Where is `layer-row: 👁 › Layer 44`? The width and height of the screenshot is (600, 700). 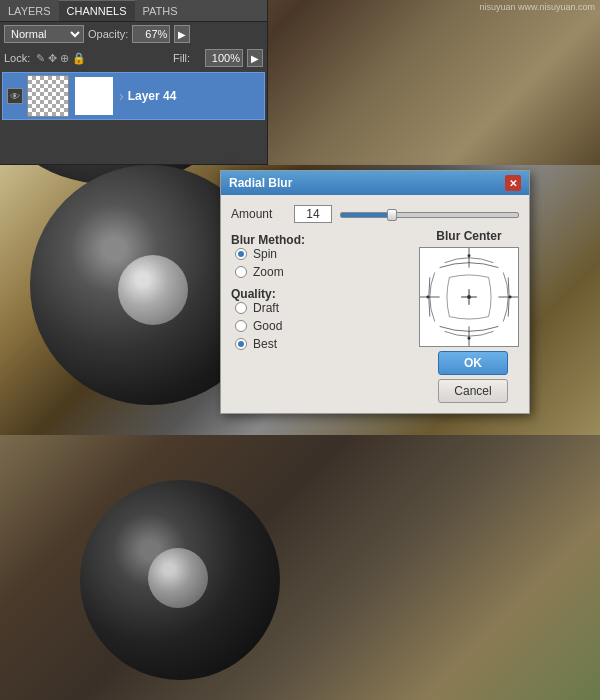 layer-row: 👁 › Layer 44 is located at coordinates (134, 96).